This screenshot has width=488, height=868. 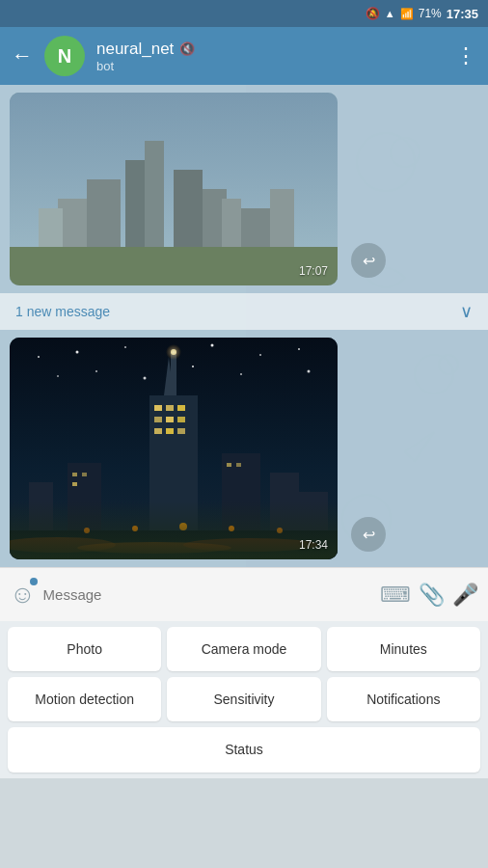 What do you see at coordinates (85, 699) in the screenshot?
I see `motion-detection-button: Motion detection` at bounding box center [85, 699].